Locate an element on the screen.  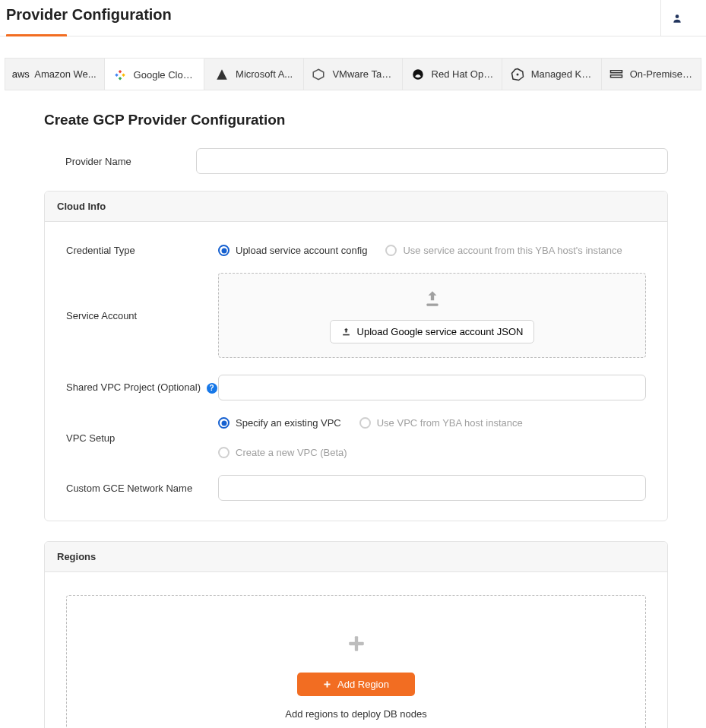
page-header: Provider Configuration is located at coordinates (353, 18).